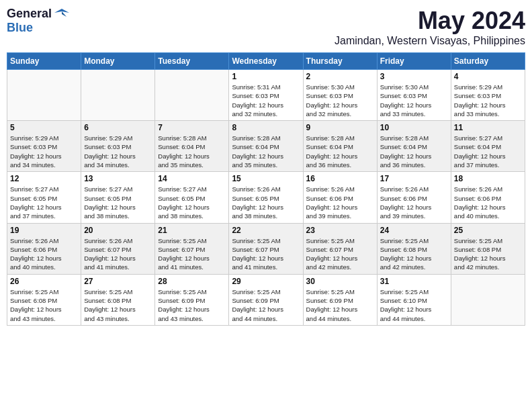  I want to click on calendar-cell: 27Sunrise: 5:25 AM Sunset: 6:08 PM Dayli…, so click(118, 300).